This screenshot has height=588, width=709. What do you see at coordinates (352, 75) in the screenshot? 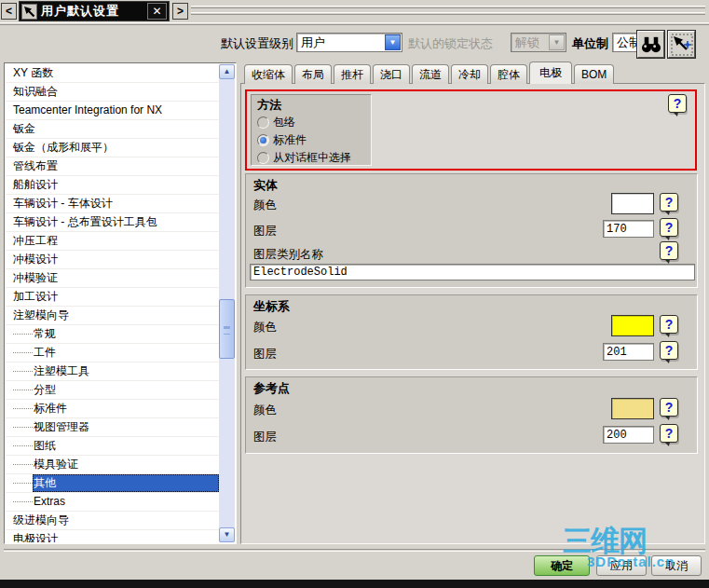
I see `tab-推杆: 推杆` at bounding box center [352, 75].